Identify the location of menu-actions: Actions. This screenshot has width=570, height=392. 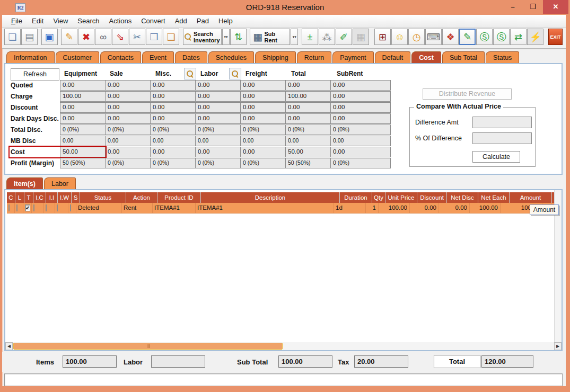
(121, 21).